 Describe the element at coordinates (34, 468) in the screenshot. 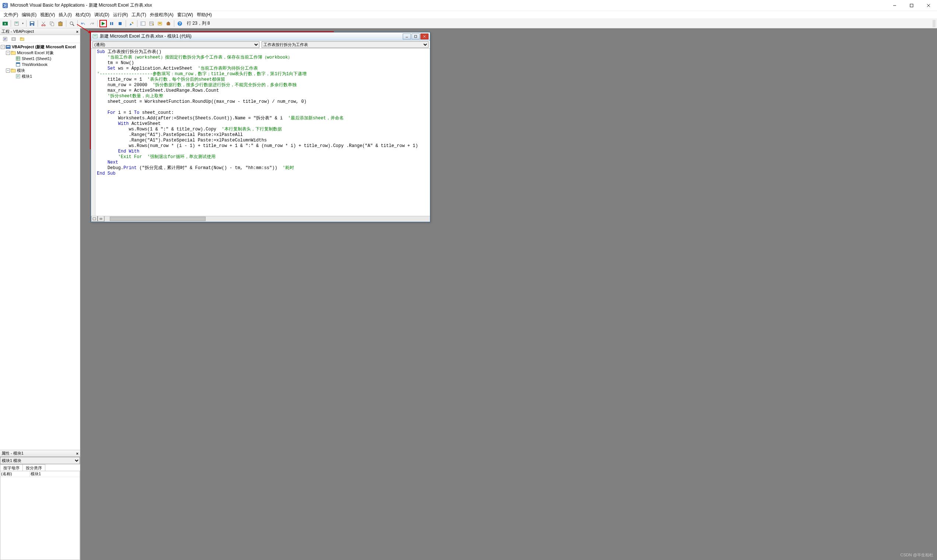

I see `tab-categorized: 按分类序` at that location.